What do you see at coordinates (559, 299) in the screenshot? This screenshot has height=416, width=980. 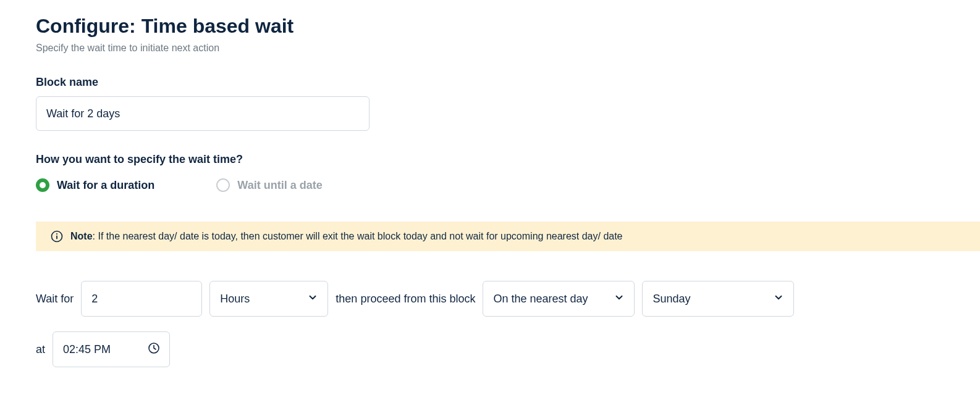 I see `proceed-mode-select: On the nearest day` at bounding box center [559, 299].